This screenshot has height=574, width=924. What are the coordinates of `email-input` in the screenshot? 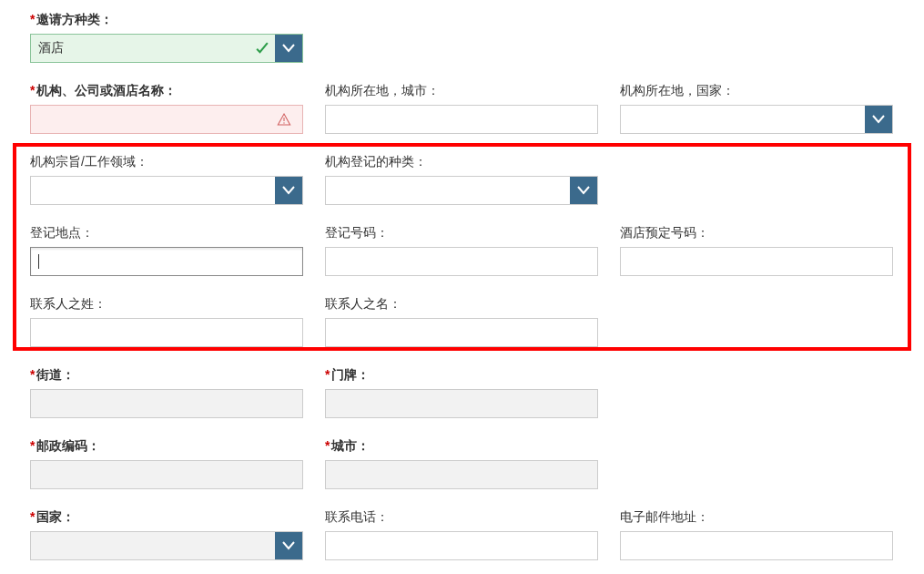 It's located at (756, 546).